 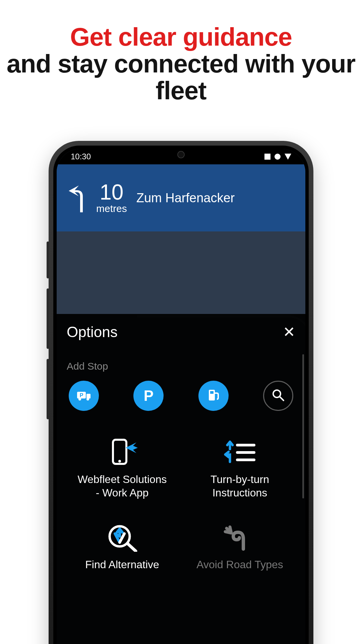 I want to click on navigation-banner: 10 metres Zum Harfenacker, so click(x=181, y=198).